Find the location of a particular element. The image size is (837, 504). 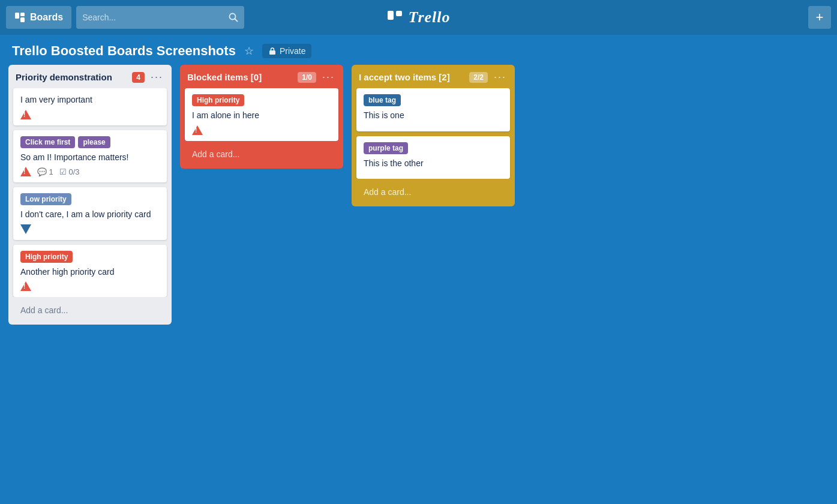

card-title: I am very important is located at coordinates (90, 100).